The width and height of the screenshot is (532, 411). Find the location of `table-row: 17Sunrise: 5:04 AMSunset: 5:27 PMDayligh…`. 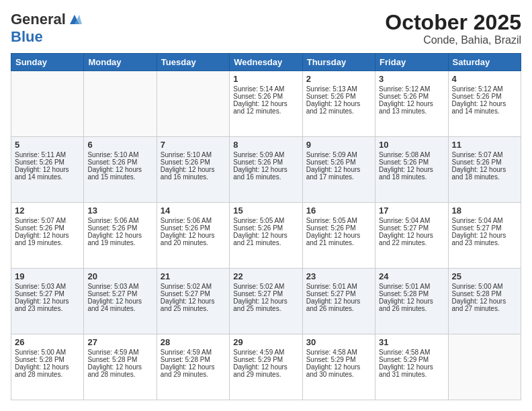

table-row: 17Sunrise: 5:04 AMSunset: 5:27 PMDayligh… is located at coordinates (412, 236).